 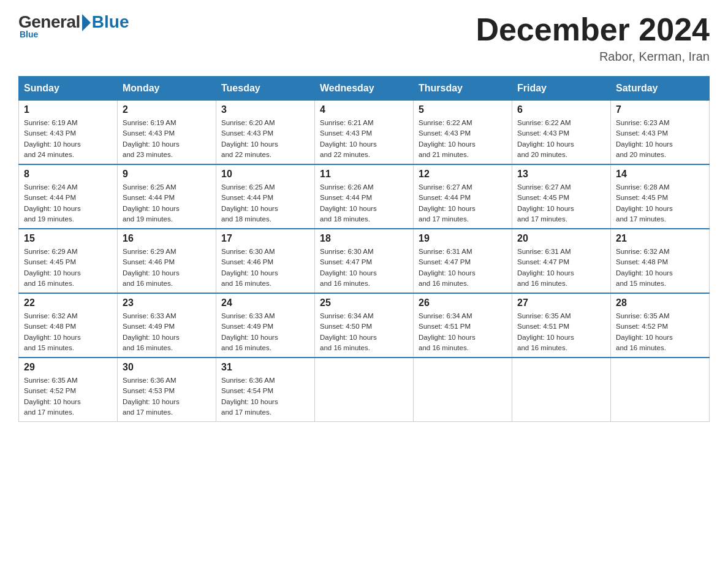 I want to click on calendar-cell: 23Sunrise: 6:33 AMSunset: 4:49 PMDayligh…, so click(x=167, y=325).